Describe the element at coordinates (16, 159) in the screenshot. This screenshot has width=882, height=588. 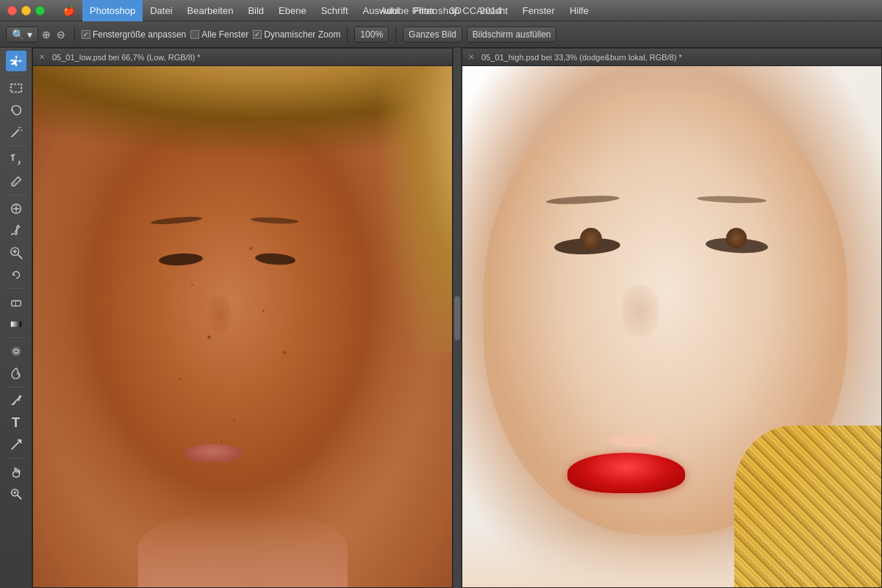
I see `tool-crop` at that location.